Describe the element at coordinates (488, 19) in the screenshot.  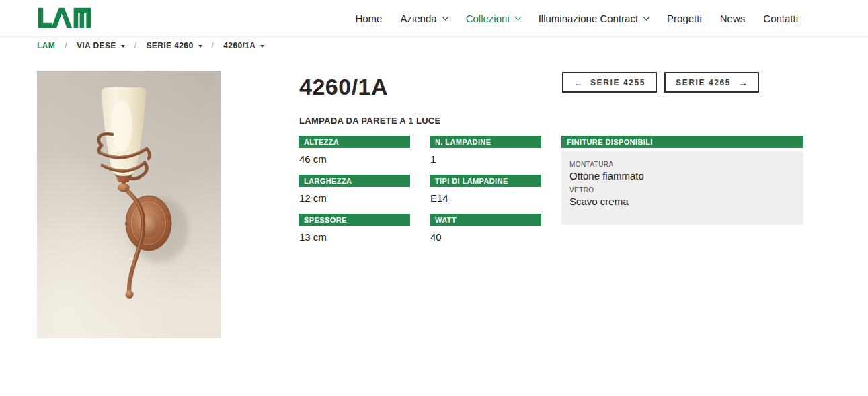
I see `nav-label: Collezioni` at that location.